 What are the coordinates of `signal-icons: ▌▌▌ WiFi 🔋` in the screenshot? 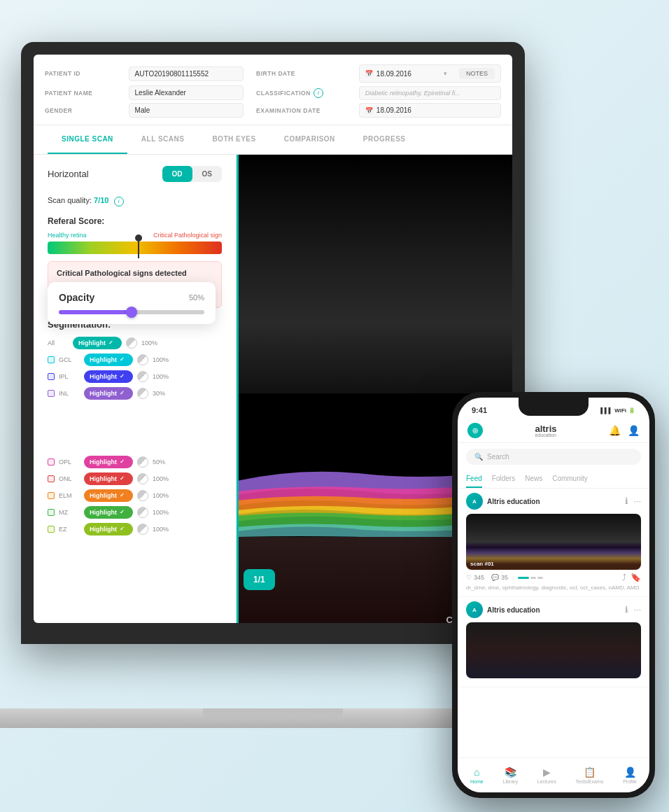 It's located at (618, 410).